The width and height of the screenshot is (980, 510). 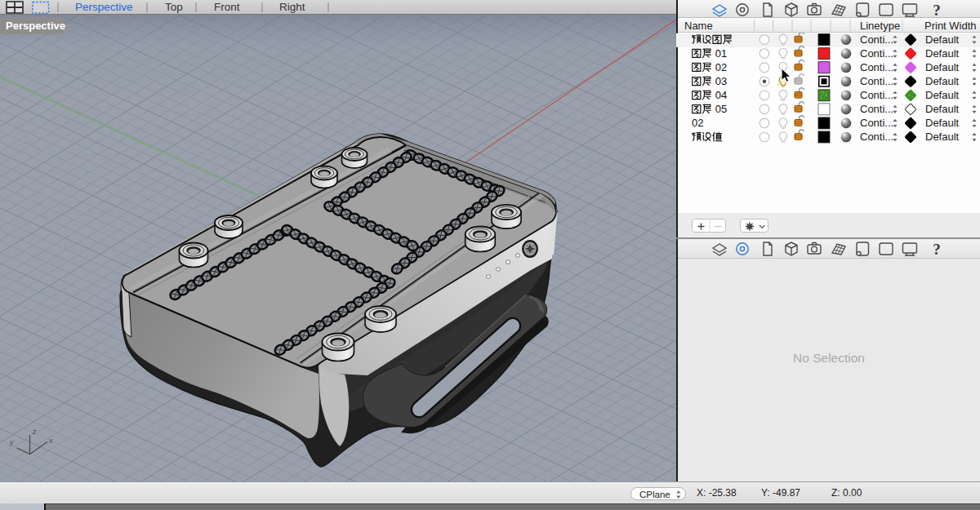 I want to click on svg-text: Front, so click(x=227, y=7).